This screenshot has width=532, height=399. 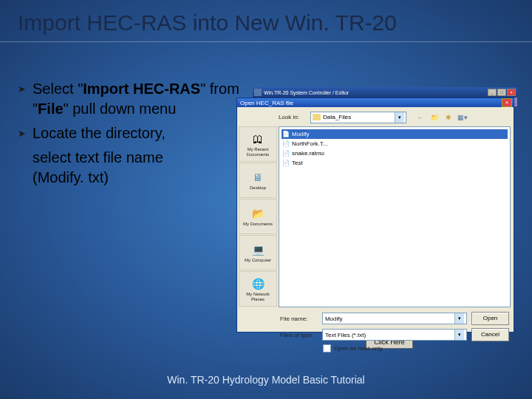 What do you see at coordinates (129, 99) in the screenshot?
I see `bullet-item-1: ➤ Select "Import HEC-RAS" from "File" pu…` at bounding box center [129, 99].